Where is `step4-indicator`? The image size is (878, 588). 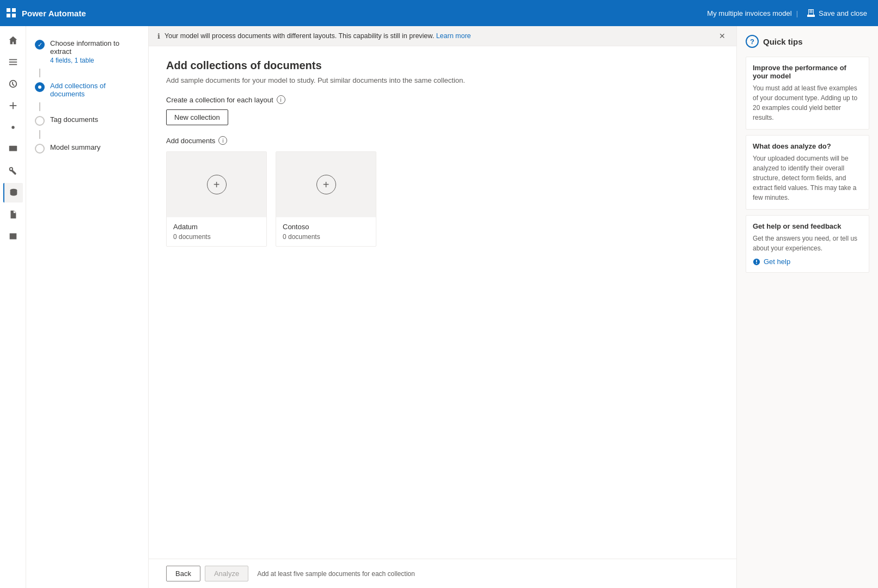
step4-indicator is located at coordinates (40, 149).